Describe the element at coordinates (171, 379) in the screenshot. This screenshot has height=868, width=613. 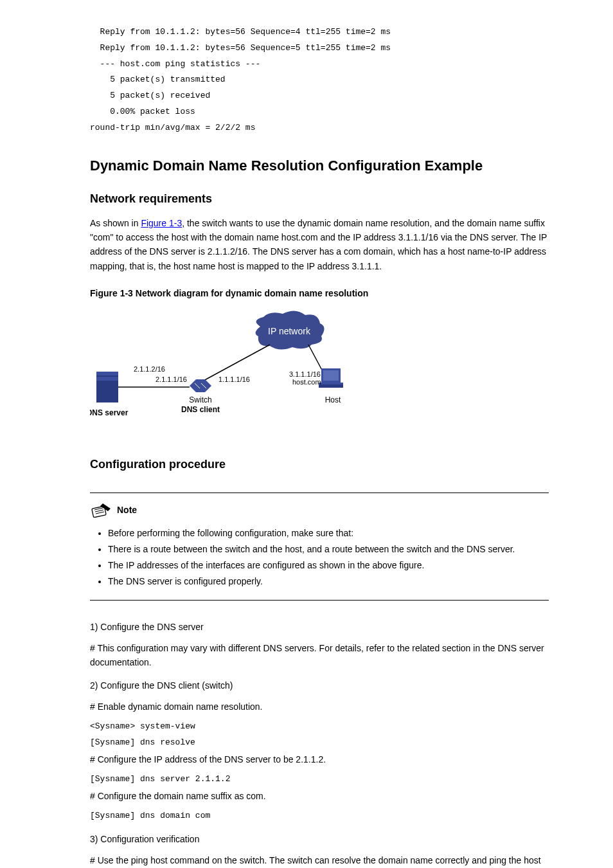
I see `switch-ip-left: 2.1.1.1/16` at that location.